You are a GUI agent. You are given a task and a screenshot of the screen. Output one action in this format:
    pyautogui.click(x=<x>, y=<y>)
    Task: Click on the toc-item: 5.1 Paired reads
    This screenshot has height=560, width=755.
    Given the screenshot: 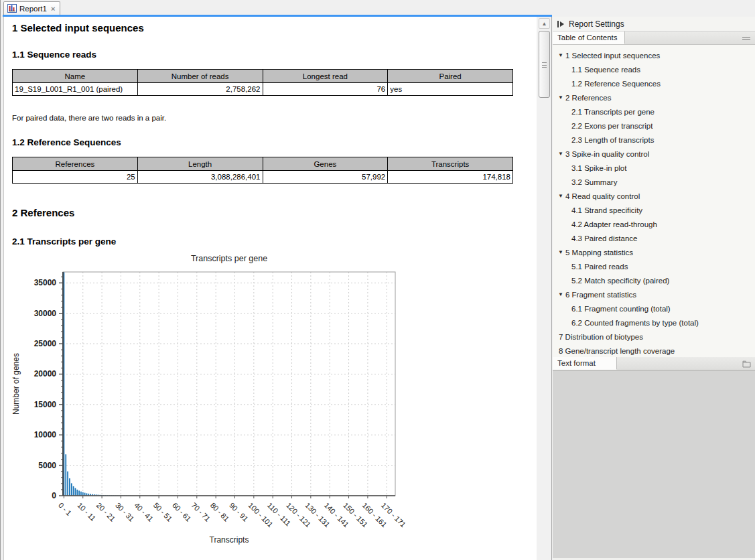 What is the action you would take?
    pyautogui.click(x=654, y=267)
    